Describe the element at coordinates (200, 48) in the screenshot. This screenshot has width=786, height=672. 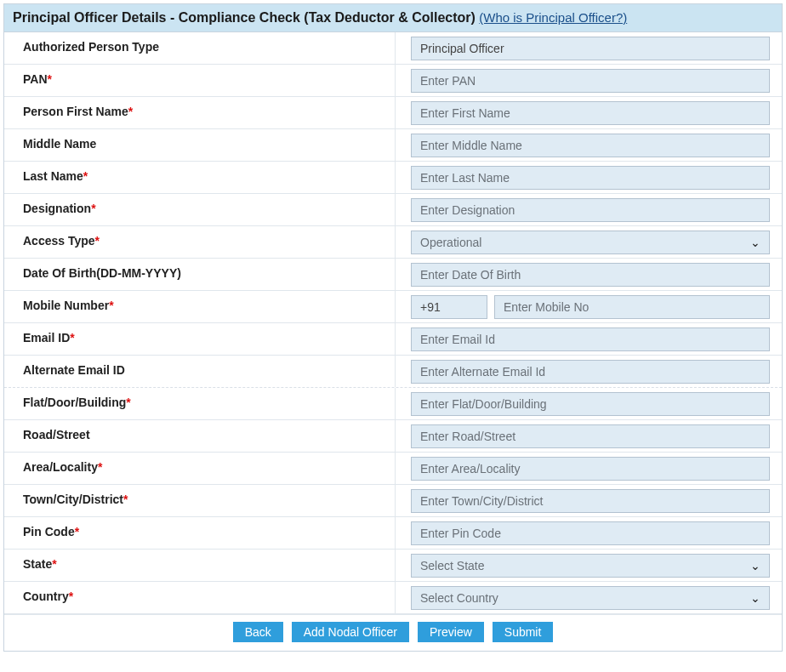
I see `label-authorized-person-type: Authorized Person Type` at that location.